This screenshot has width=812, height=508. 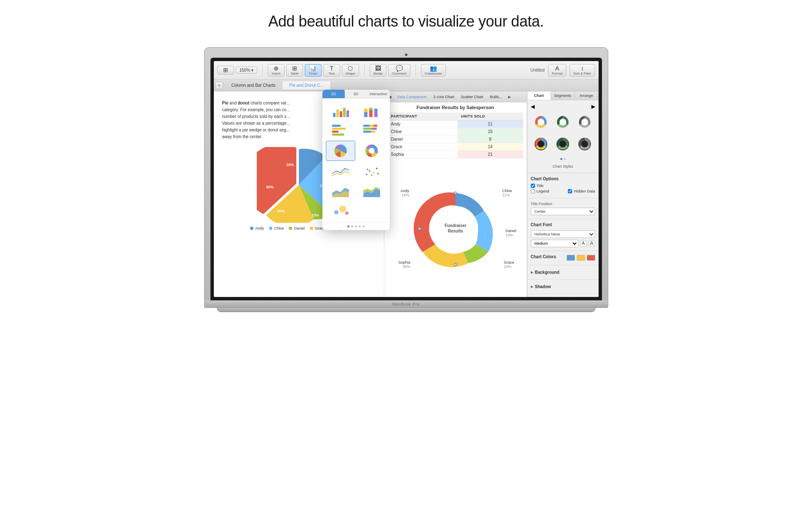 What do you see at coordinates (533, 186) in the screenshot?
I see `title-checkbox` at bounding box center [533, 186].